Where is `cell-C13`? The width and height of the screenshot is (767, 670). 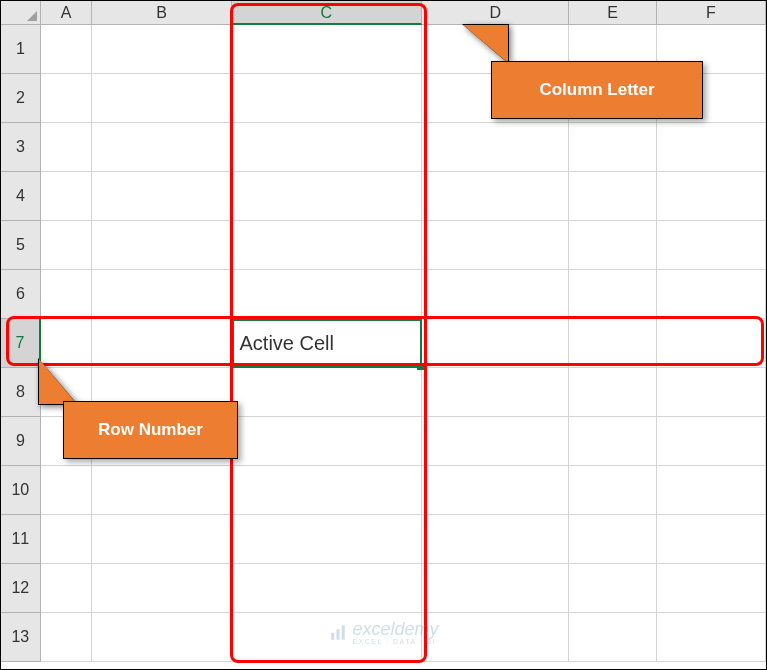 cell-C13 is located at coordinates (328, 638).